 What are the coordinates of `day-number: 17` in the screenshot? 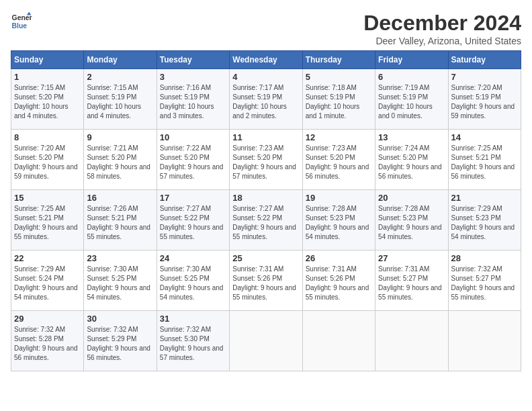 It's located at (193, 197).